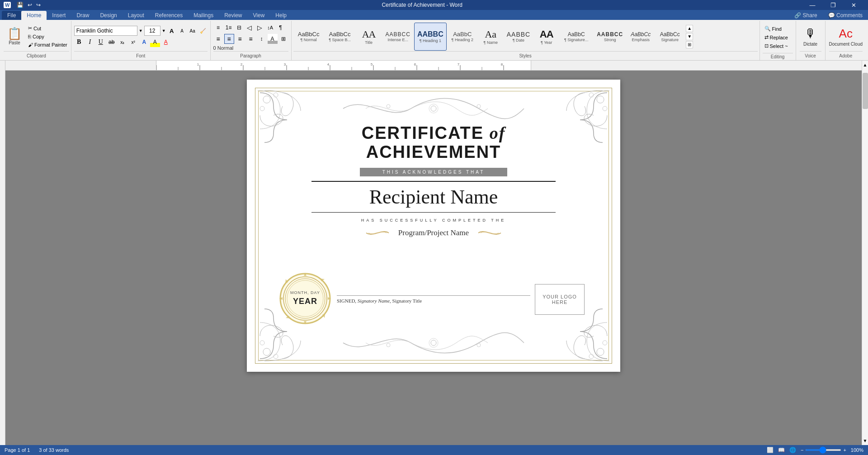 This screenshot has height=455, width=868. I want to click on paste-button: 📋 Paste, so click(14, 37).